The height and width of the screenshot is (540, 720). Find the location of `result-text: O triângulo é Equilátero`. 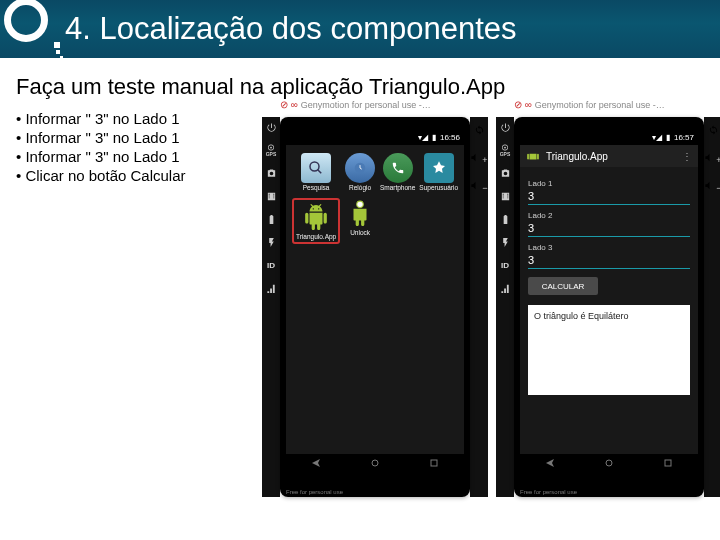

result-text: O triângulo é Equilátero is located at coordinates (609, 350).